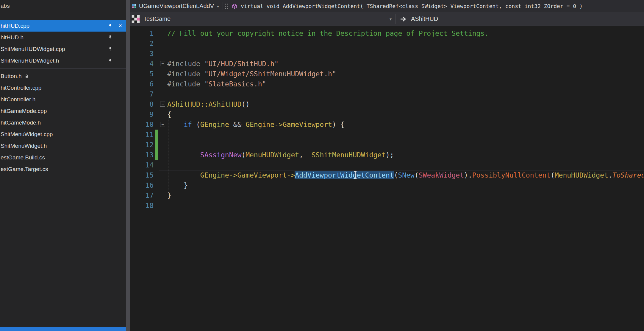  I want to click on code-text: GEngine->GameViewport->AddViewportWidget…, so click(406, 175).